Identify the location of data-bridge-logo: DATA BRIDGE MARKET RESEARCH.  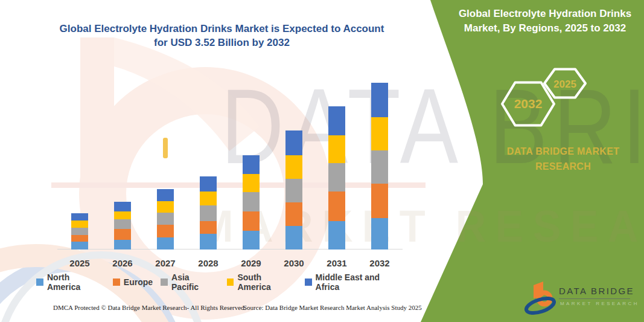
(581, 298).